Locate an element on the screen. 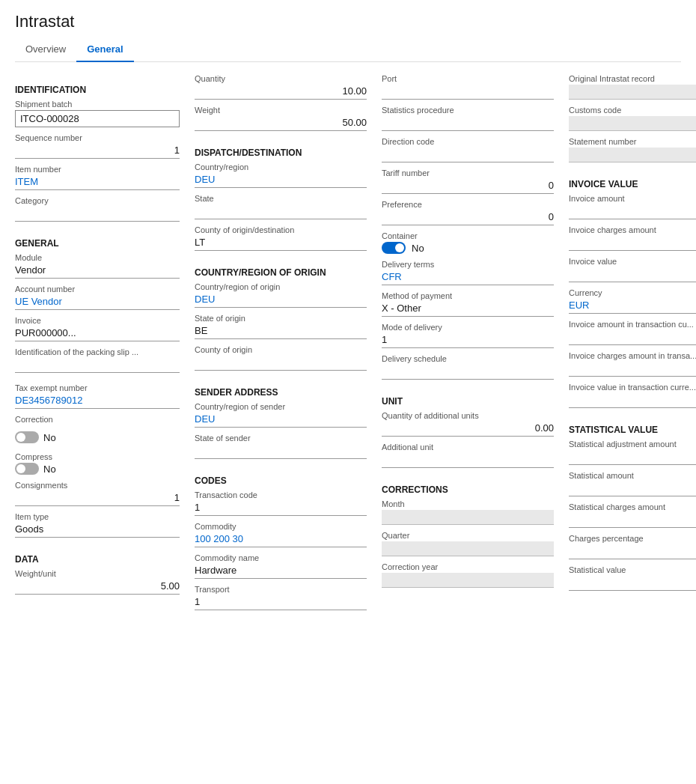  currency-value: EUR is located at coordinates (632, 306).